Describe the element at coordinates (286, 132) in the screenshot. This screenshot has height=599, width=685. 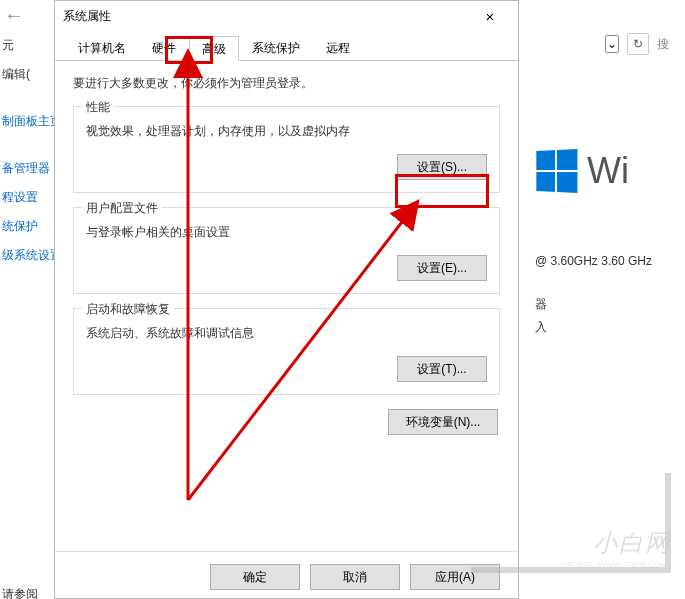
I see `performance-desc: 视觉效果，处理器计划，内存使用，以及虚拟内存` at that location.